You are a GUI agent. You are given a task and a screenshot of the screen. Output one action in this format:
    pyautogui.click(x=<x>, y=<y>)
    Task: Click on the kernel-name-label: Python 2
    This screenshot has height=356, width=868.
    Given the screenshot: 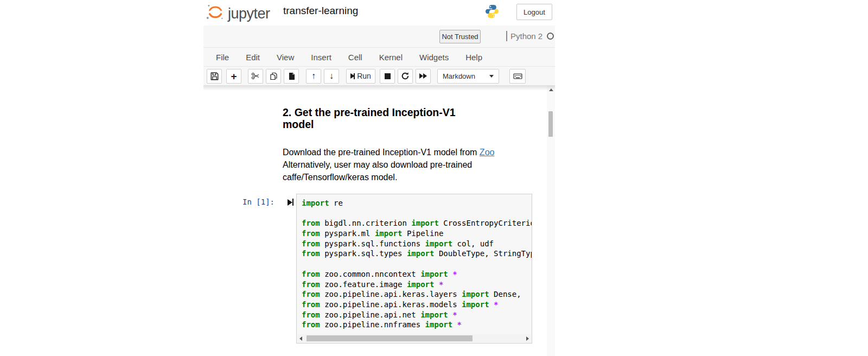 What is the action you would take?
    pyautogui.click(x=526, y=36)
    